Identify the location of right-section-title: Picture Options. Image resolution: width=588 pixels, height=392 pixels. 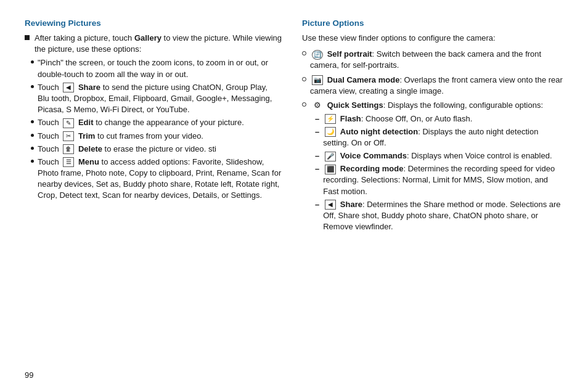
(433, 23).